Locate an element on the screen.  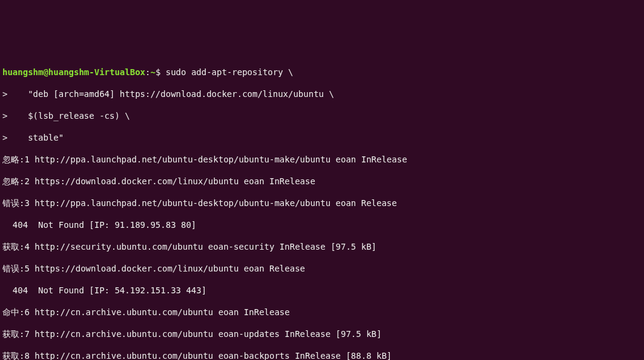
output-line: 错误:5 https://download.docker.com/linux/u… is located at coordinates (322, 268).